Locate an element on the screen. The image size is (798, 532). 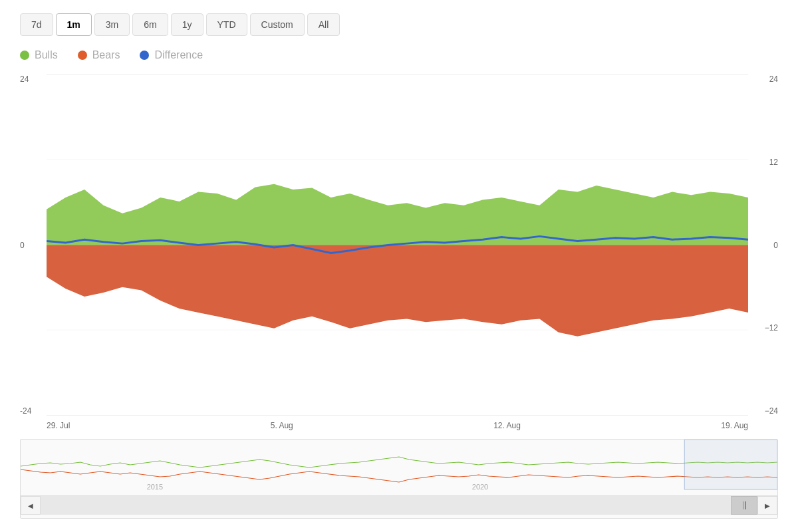
scroll-track is located at coordinates (399, 505).